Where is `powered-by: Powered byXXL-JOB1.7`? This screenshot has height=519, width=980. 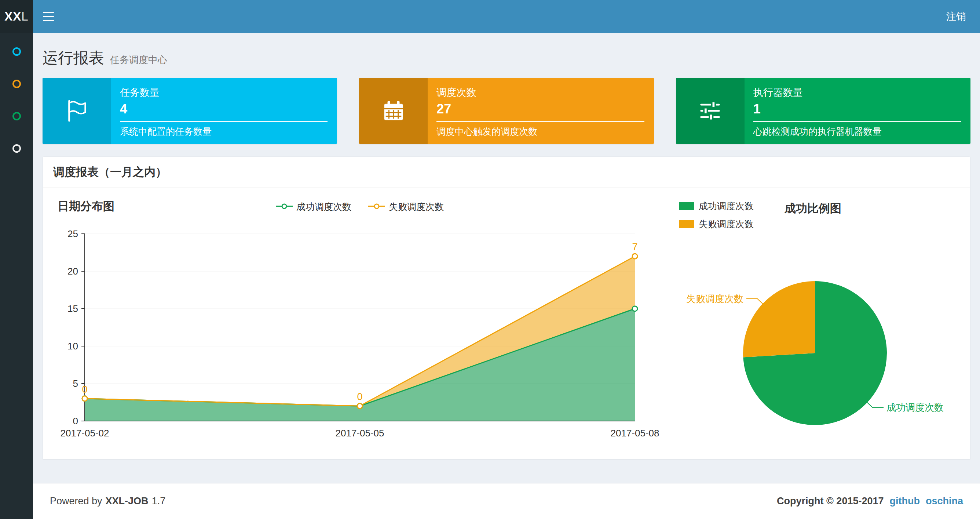 powered-by: Powered byXXL-JOB1.7 is located at coordinates (109, 501).